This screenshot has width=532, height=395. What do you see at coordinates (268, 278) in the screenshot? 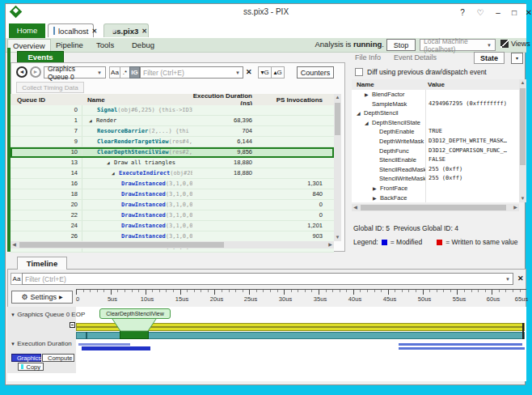
I see `timeline-filter-input: Filter (Ctrl+E) ▼` at bounding box center [268, 278].